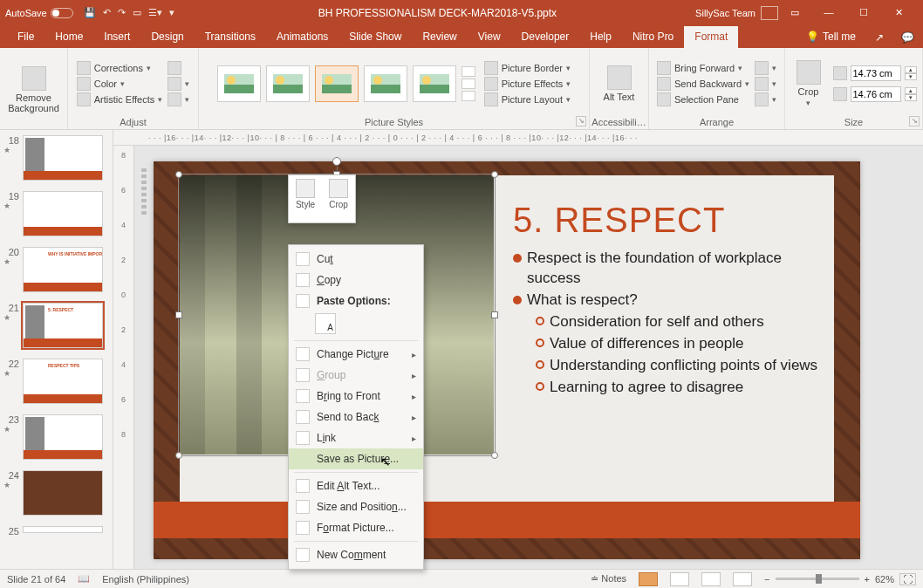 The height and width of the screenshot is (588, 923). What do you see at coordinates (742, 579) in the screenshot?
I see `slideshow-view-button` at bounding box center [742, 579].